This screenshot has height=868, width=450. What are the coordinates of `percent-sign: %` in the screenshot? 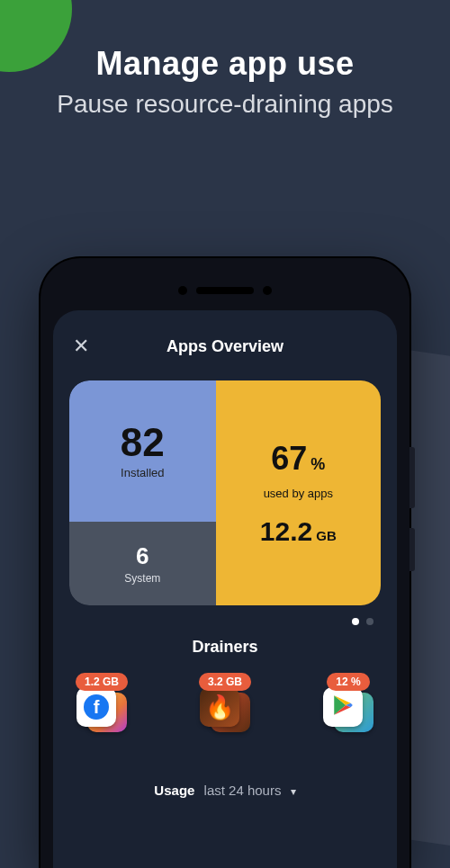 It's located at (318, 464).